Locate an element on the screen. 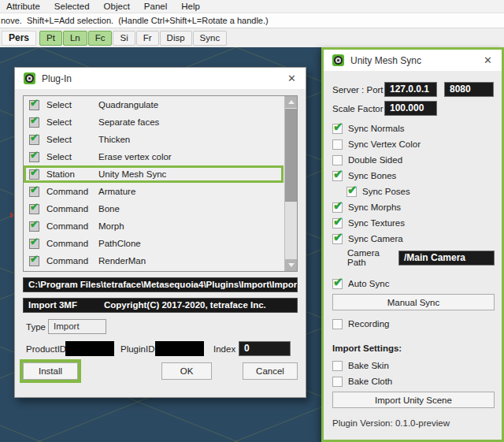 The height and width of the screenshot is (442, 504). scroll-up-icon is located at coordinates (291, 102).